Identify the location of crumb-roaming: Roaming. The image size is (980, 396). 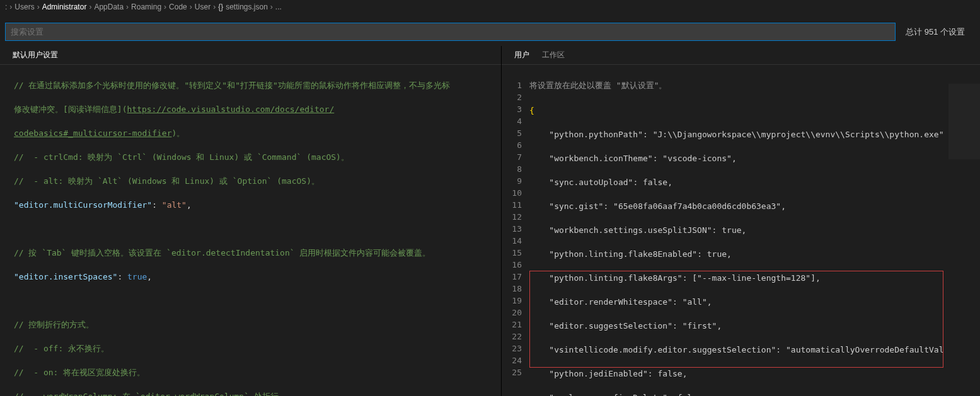
(146, 7).